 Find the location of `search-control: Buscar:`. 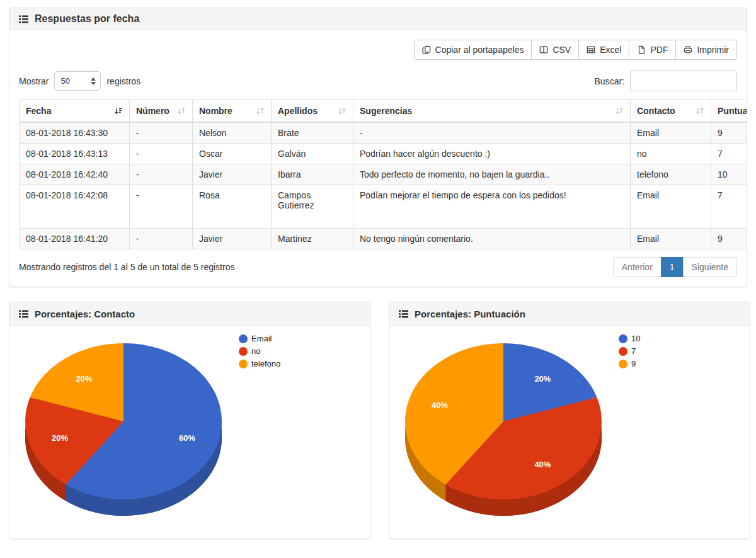

search-control: Buscar: is located at coordinates (666, 81).